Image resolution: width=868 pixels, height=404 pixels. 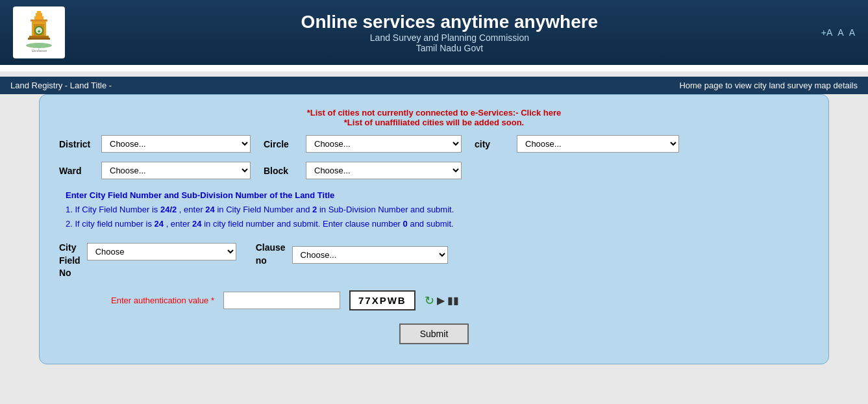 I want to click on font-controls: +A A A, so click(x=838, y=32).